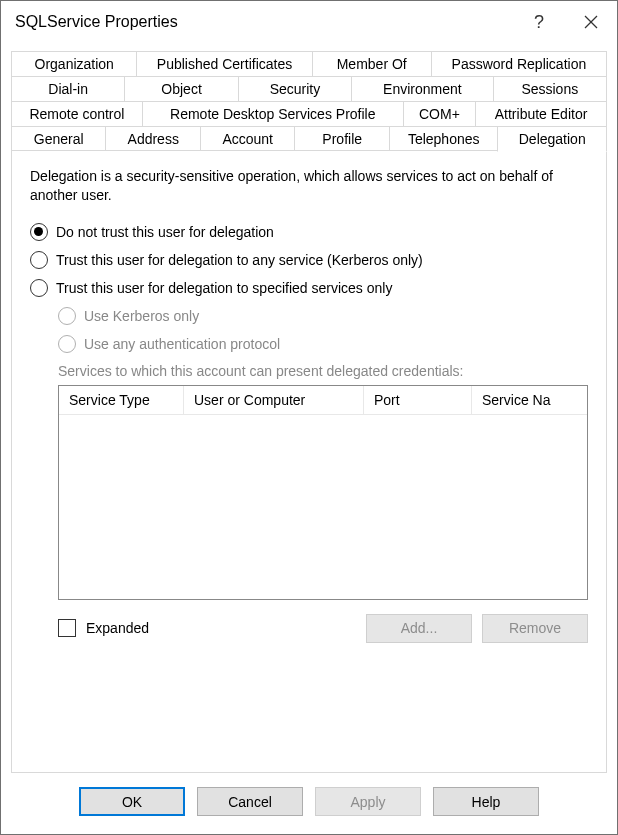  I want to click on apply-button: Apply, so click(368, 802).